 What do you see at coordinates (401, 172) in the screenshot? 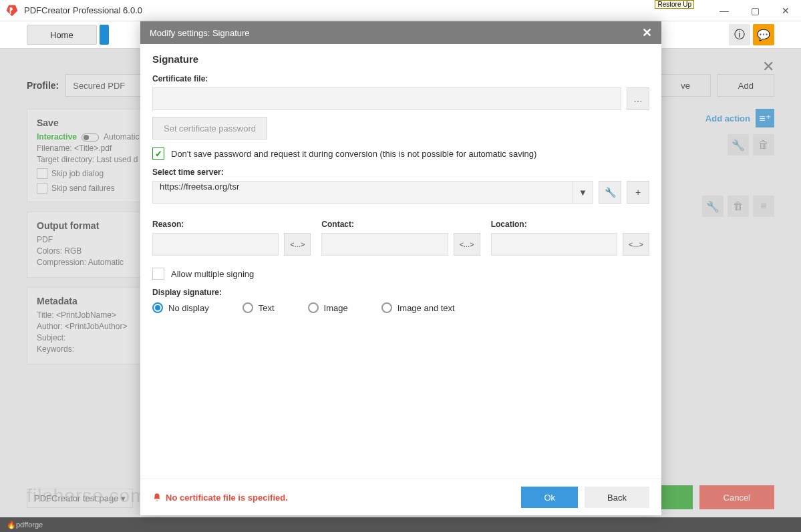
I see `time-server-label: Select time server:` at bounding box center [401, 172].